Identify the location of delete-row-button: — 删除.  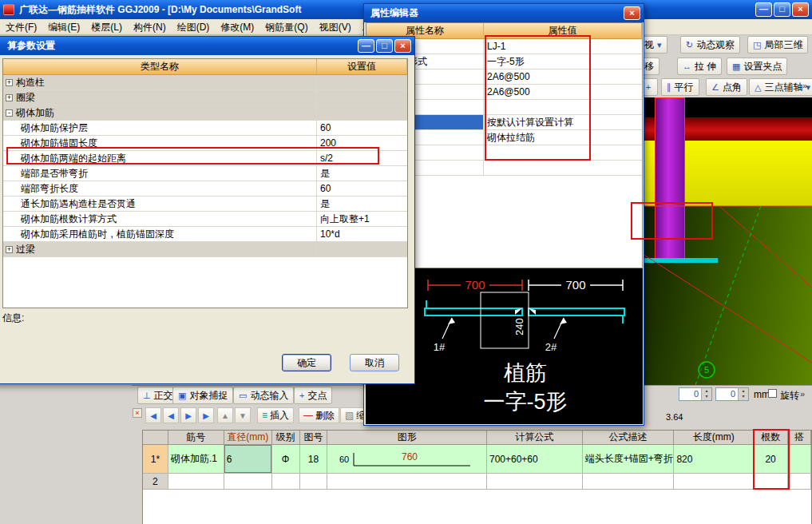
(319, 415).